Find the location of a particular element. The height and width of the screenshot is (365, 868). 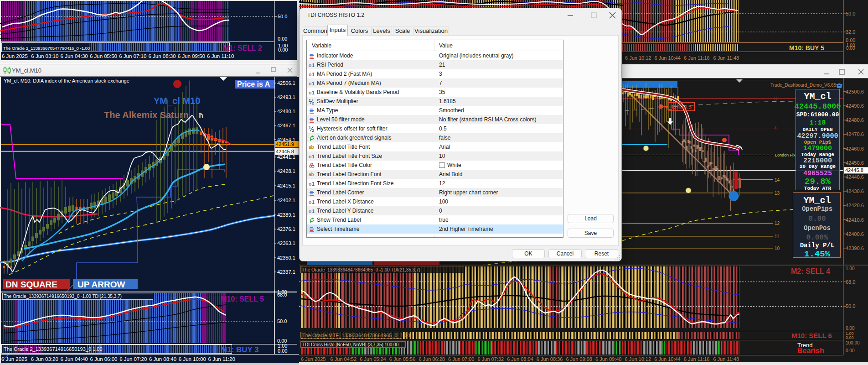

svg-text: 3 is located at coordinates (775, 99).